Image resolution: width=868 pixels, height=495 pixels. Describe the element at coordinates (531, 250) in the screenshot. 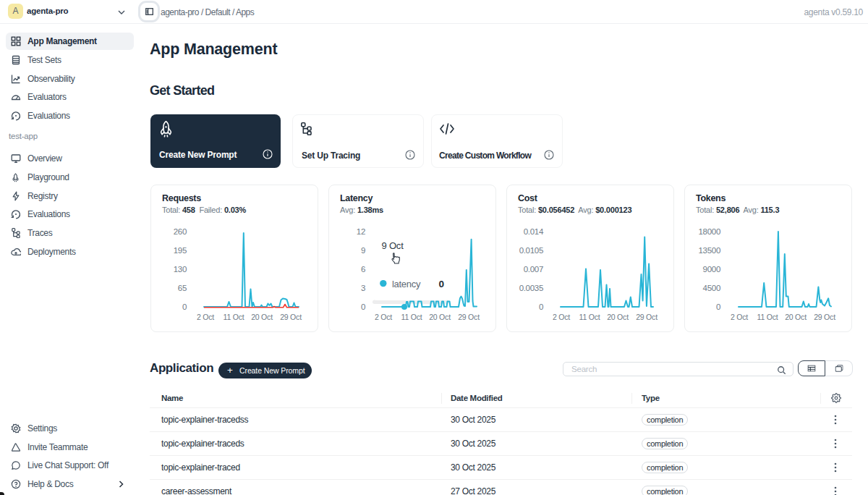

I see `svg-text: 0.0105` at that location.